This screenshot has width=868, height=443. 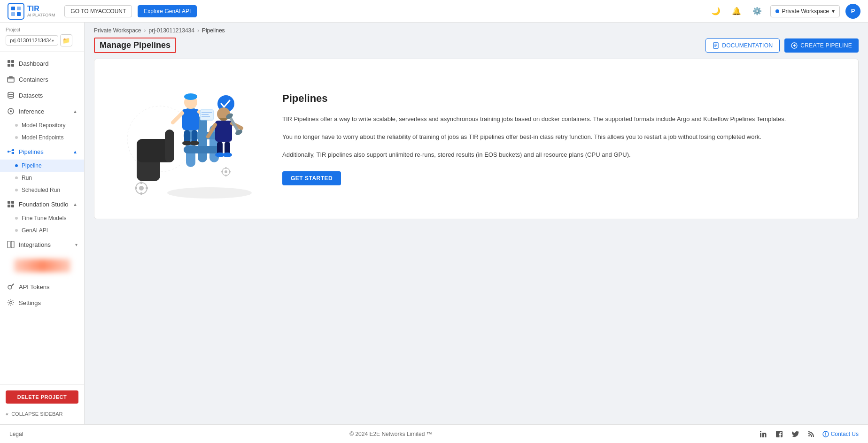 What do you see at coordinates (31, 112) in the screenshot?
I see `inference-label: Inference` at bounding box center [31, 112].